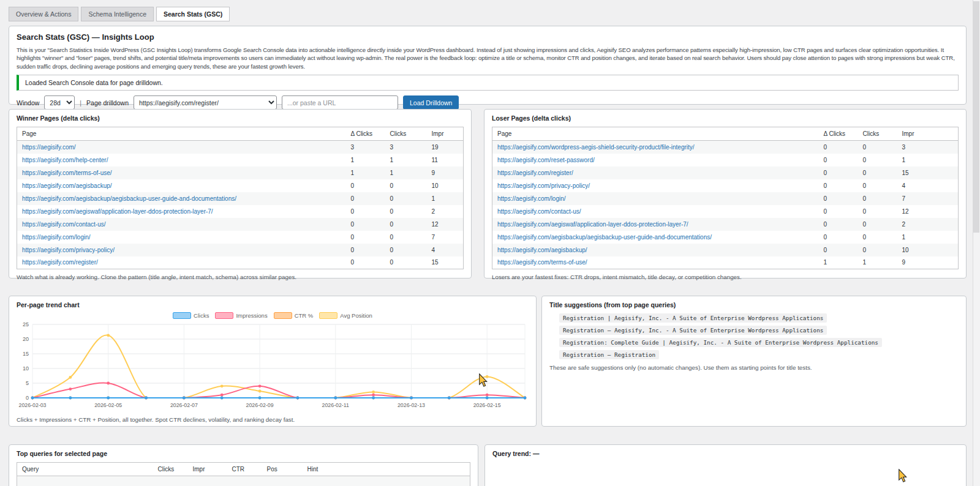 Image resolution: width=980 pixels, height=486 pixels. Describe the element at coordinates (366, 147) in the screenshot. I see `delta-cell: 3` at that location.